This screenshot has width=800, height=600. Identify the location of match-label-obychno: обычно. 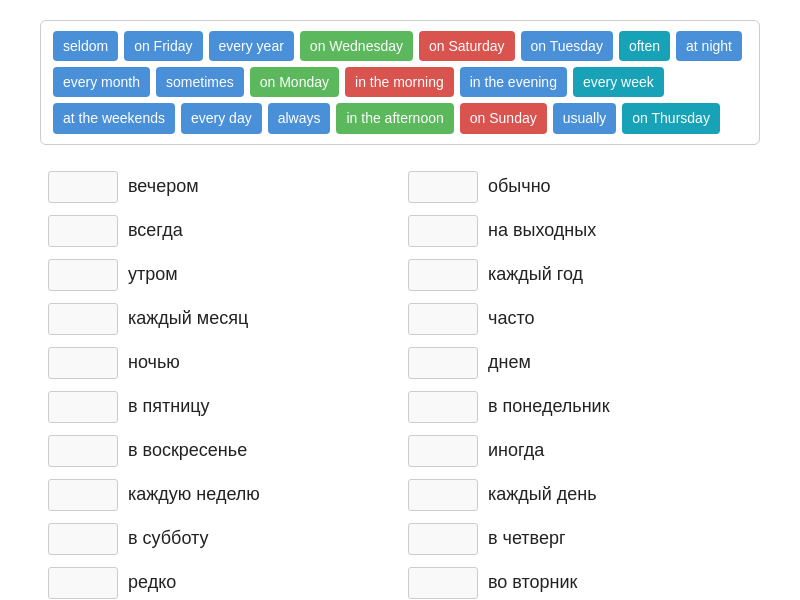
(520, 186).